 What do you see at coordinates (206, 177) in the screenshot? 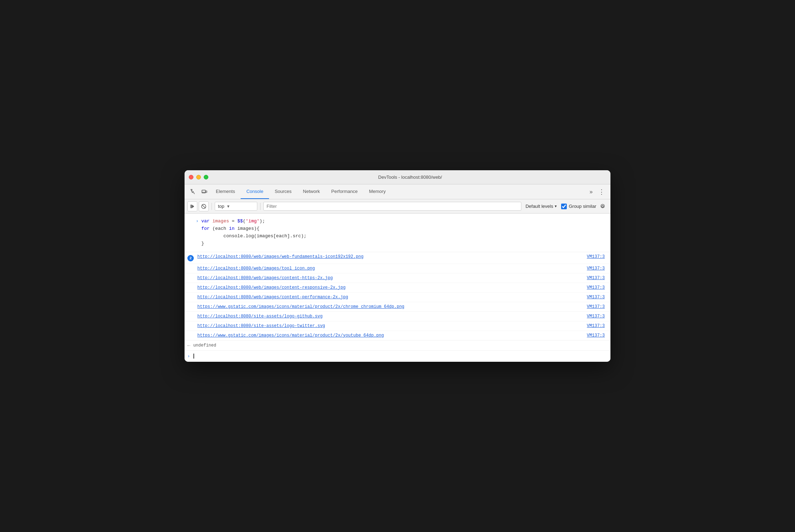
I see `maximize-button` at bounding box center [206, 177].